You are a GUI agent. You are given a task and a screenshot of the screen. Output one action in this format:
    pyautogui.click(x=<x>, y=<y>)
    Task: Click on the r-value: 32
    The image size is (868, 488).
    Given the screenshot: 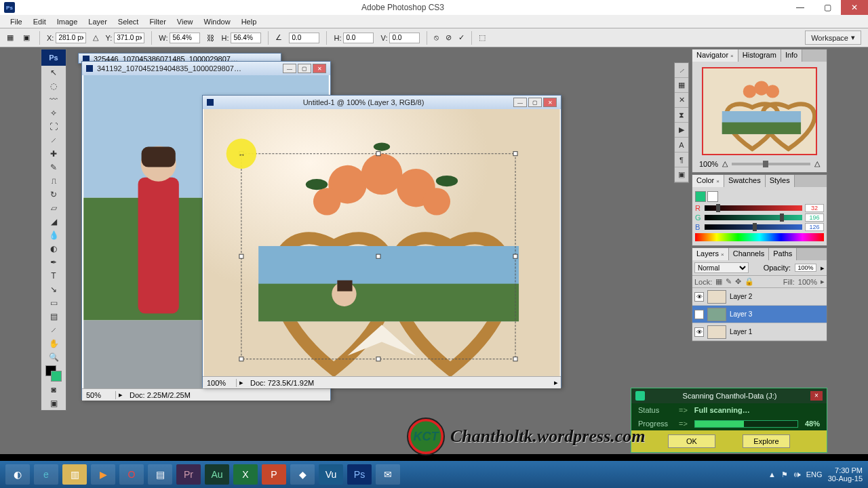 What is the action you would take?
    pyautogui.click(x=814, y=208)
    